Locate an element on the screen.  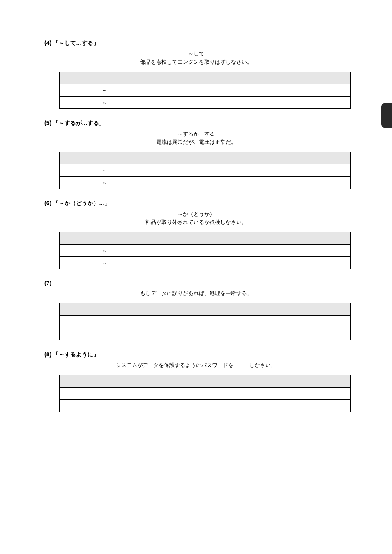
example-sentence: もしデータに誤りがあれば、処理を中断する。 is located at coordinates (196, 293).